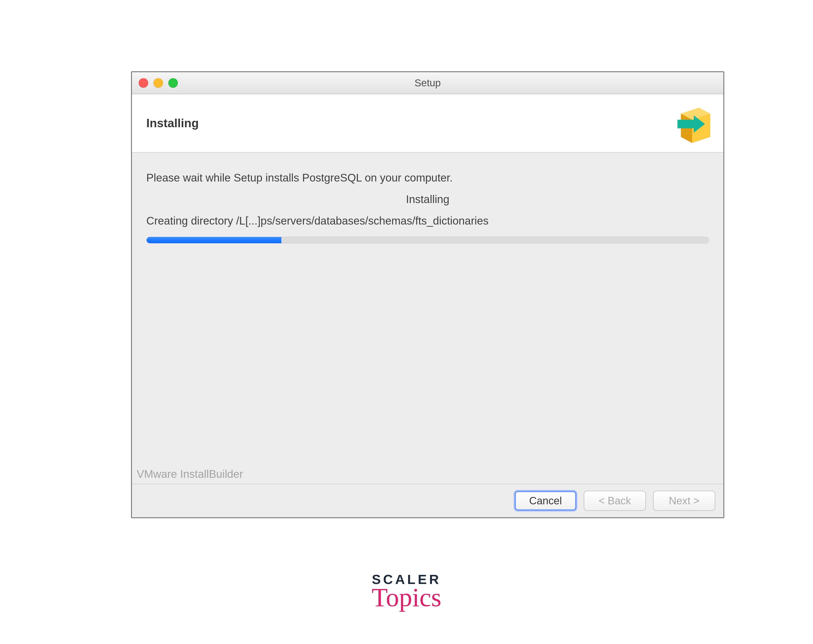 The image size is (813, 644). What do you see at coordinates (546, 501) in the screenshot?
I see `cancel-button: Cancel` at bounding box center [546, 501].